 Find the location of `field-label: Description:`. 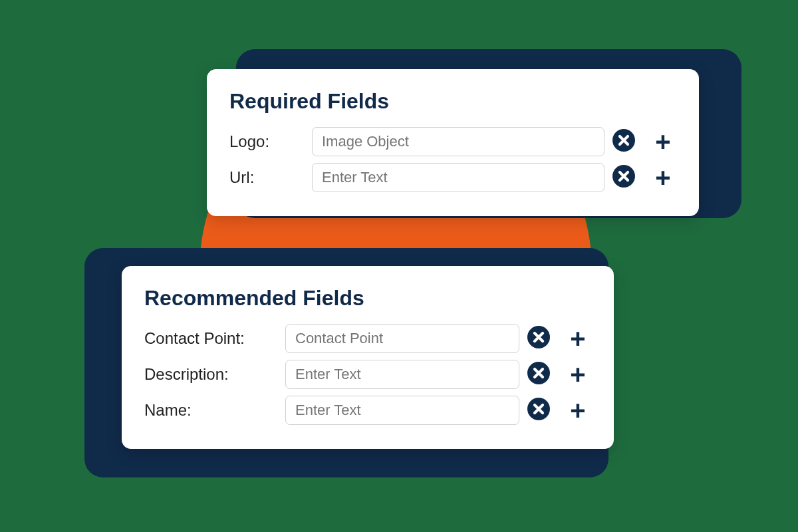

field-label: Description: is located at coordinates (211, 374).